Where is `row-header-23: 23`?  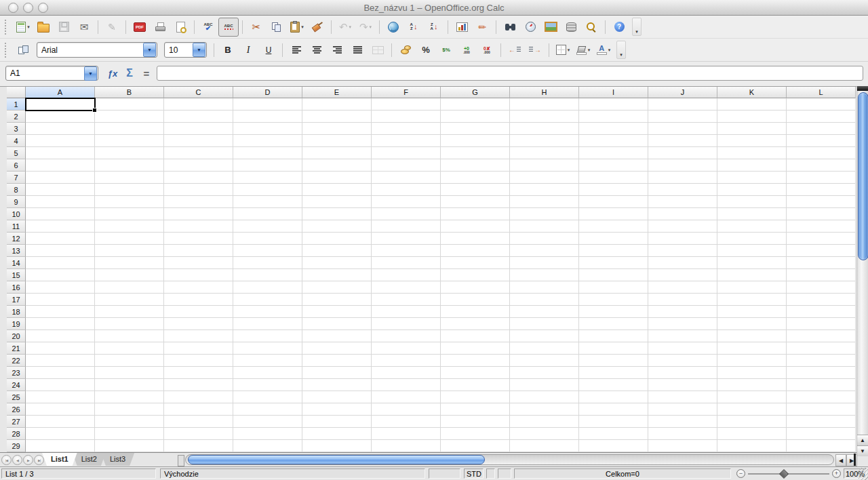 row-header-23: 23 is located at coordinates (16, 373).